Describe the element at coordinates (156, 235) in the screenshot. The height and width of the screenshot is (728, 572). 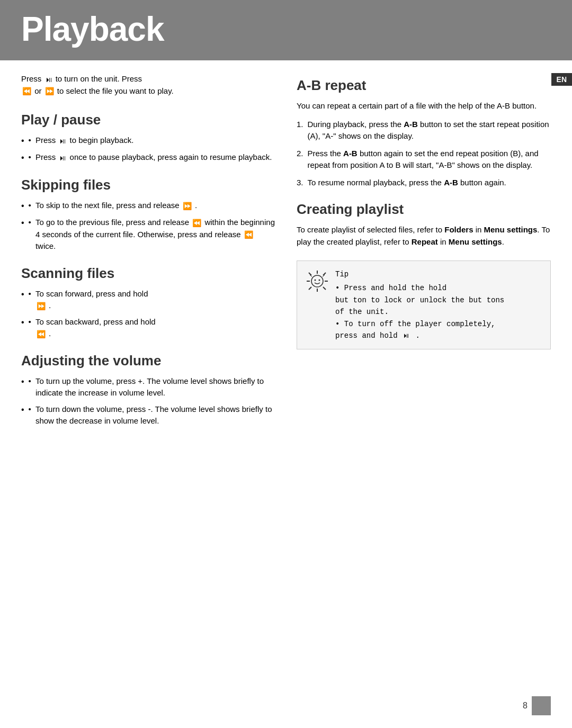
I see `skip-bullet-2: To go to the previous file, press and re…` at that location.